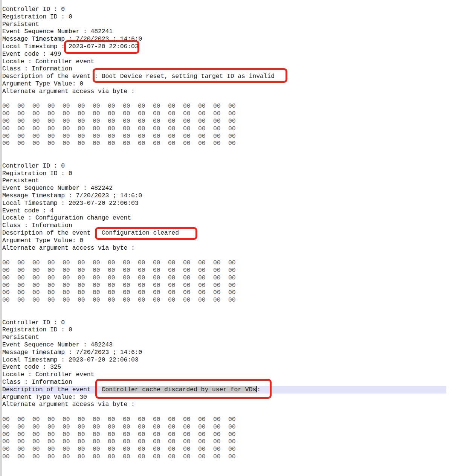 The width and height of the screenshot is (452, 476). I want to click on annotated-field-value: Configuration cleared, so click(140, 233).